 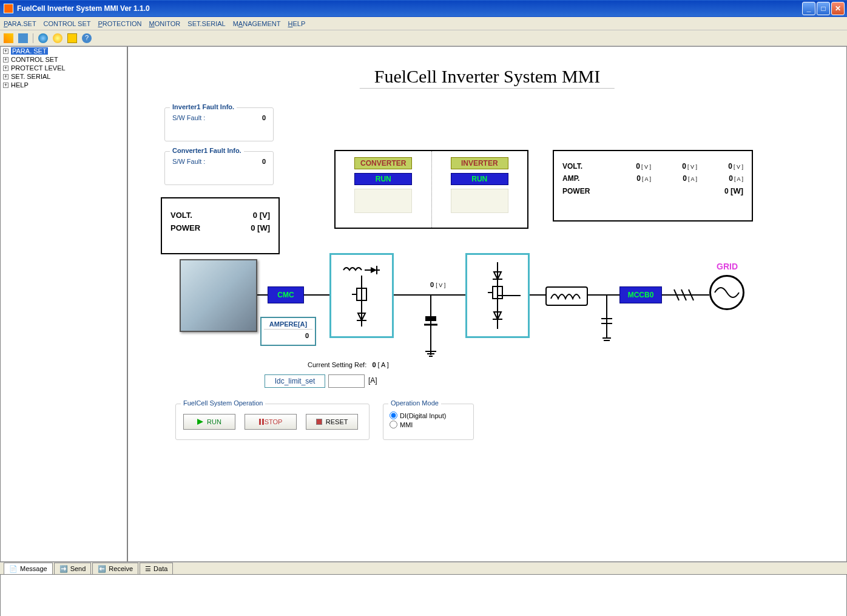 I want to click on home-icon, so click(x=23, y=38).